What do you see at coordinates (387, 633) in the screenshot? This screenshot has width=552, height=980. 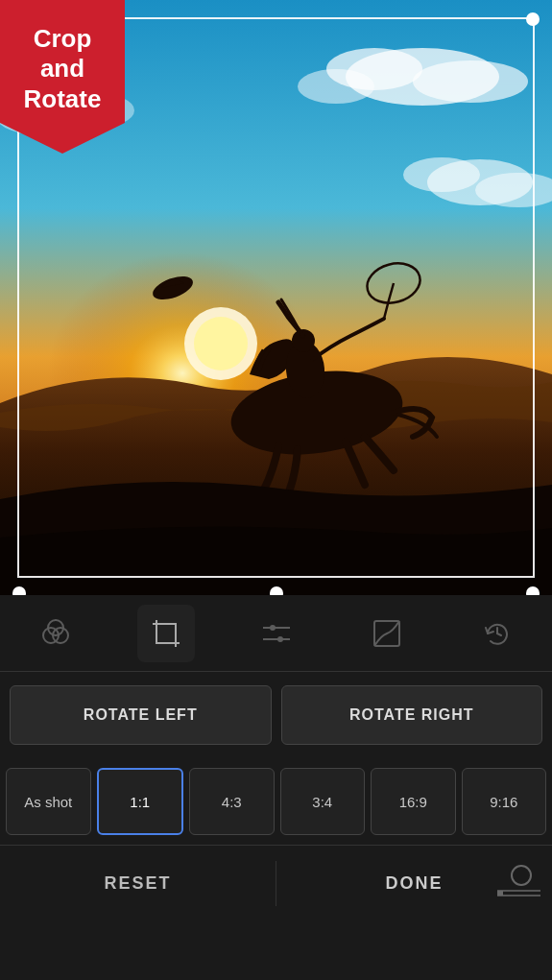 I see `tone-button` at bounding box center [387, 633].